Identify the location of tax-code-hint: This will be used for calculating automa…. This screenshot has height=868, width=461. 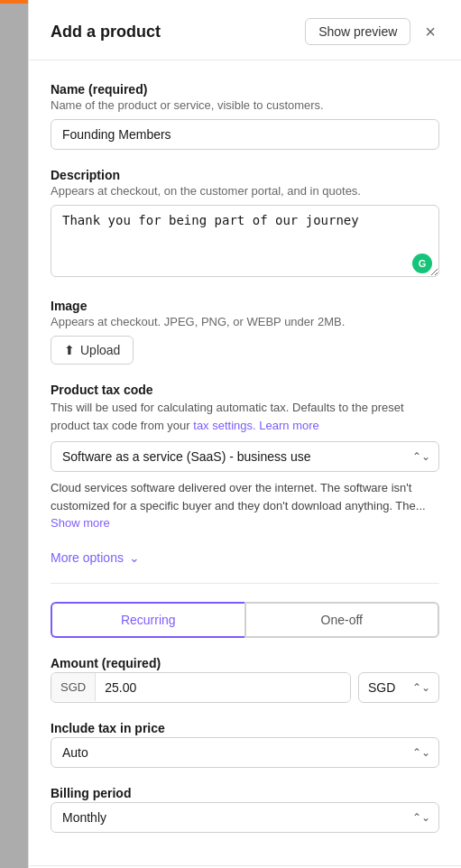
(245, 417).